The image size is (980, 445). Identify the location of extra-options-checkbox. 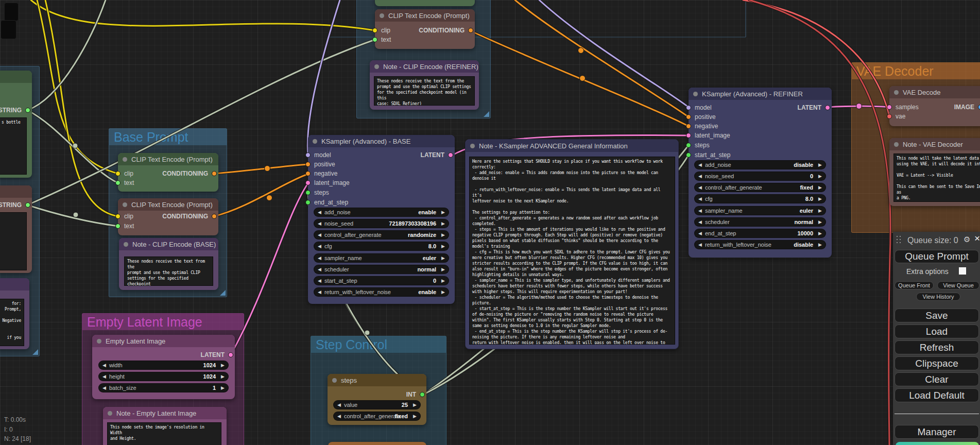
(962, 271).